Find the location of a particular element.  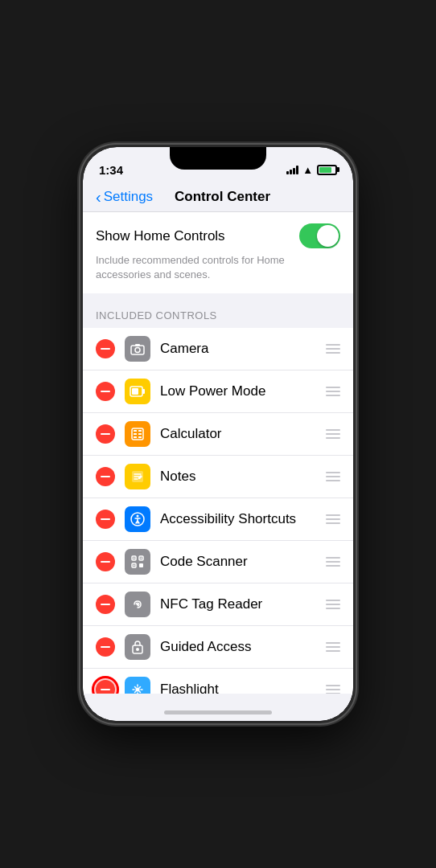

list-item: Camera is located at coordinates (218, 349).